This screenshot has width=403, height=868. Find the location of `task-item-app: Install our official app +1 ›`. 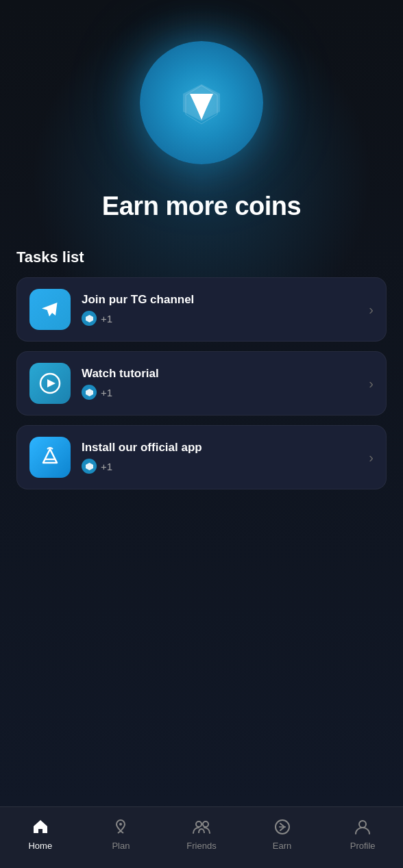

task-item-app: Install our official app +1 › is located at coordinates (202, 457).